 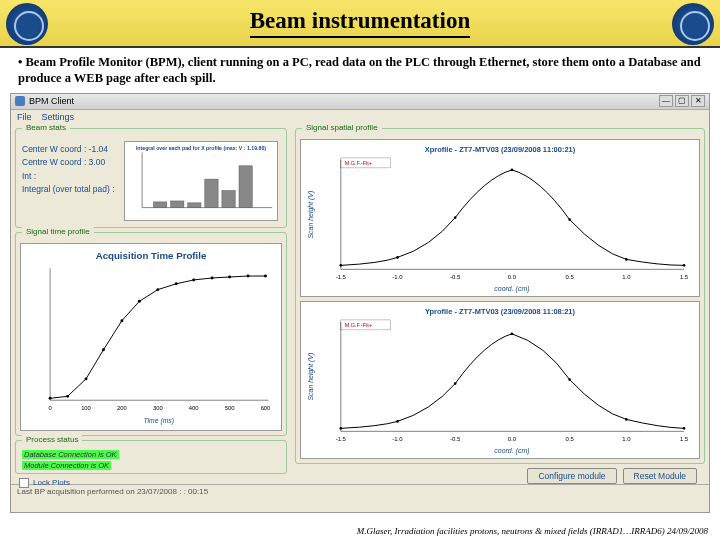 What do you see at coordinates (24, 117) in the screenshot?
I see `menu-file: File` at bounding box center [24, 117].